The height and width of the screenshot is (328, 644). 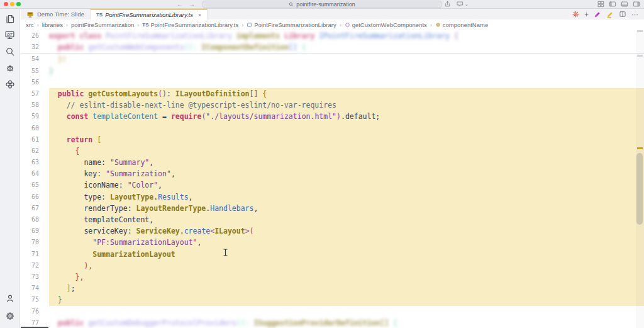 I want to click on zoom-window-button, so click(x=19, y=4).